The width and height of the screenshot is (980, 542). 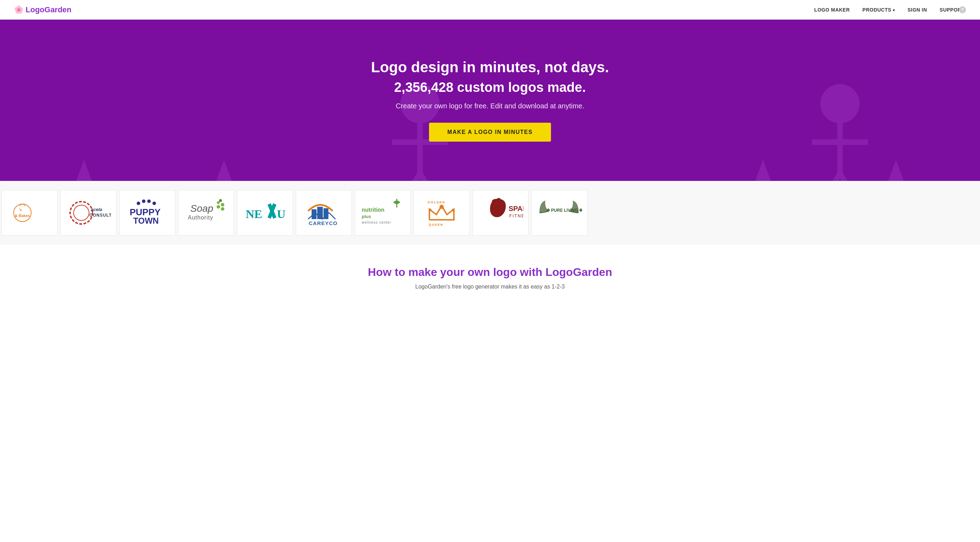 What do you see at coordinates (383, 213) in the screenshot?
I see `logo-nutrition: nutrition plus wellness center` at bounding box center [383, 213].